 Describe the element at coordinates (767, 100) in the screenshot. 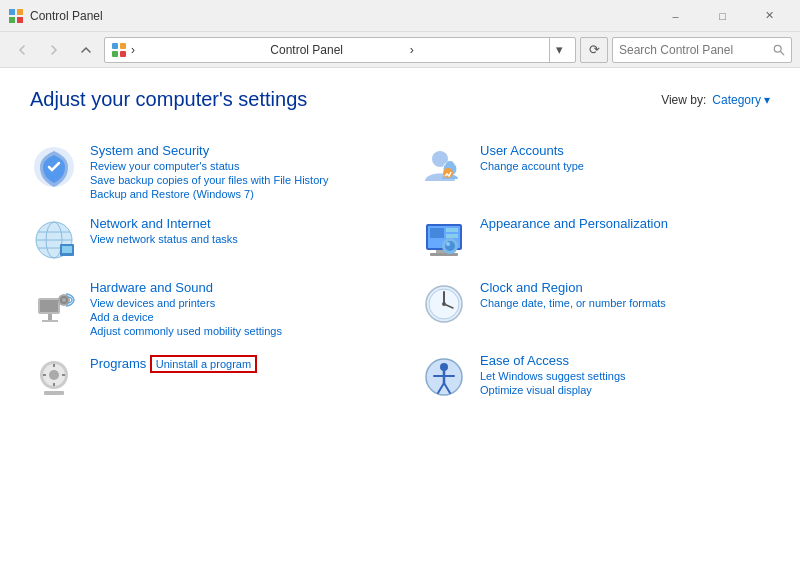

I see `chevron-down-icon: ▾` at that location.